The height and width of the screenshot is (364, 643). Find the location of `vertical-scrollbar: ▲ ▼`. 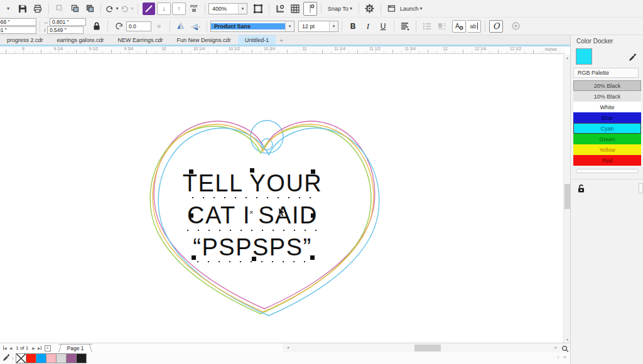

vertical-scrollbar: ▲ ▼ is located at coordinates (566, 198).